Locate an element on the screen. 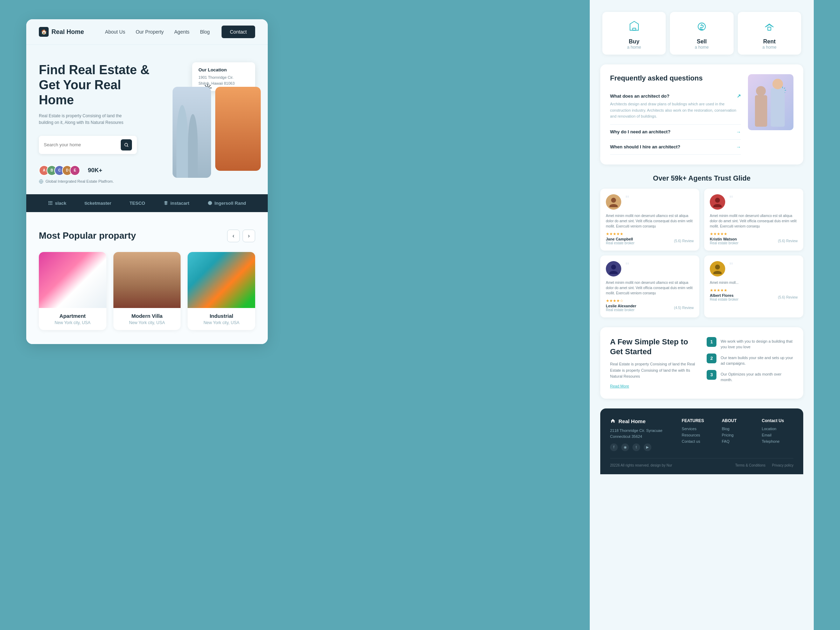  footer-email: Email is located at coordinates (778, 435).